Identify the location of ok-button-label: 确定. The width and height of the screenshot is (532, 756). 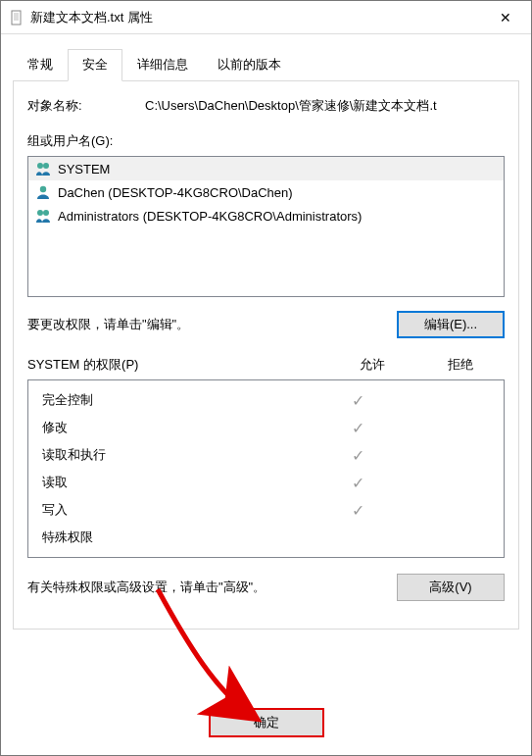
(266, 722).